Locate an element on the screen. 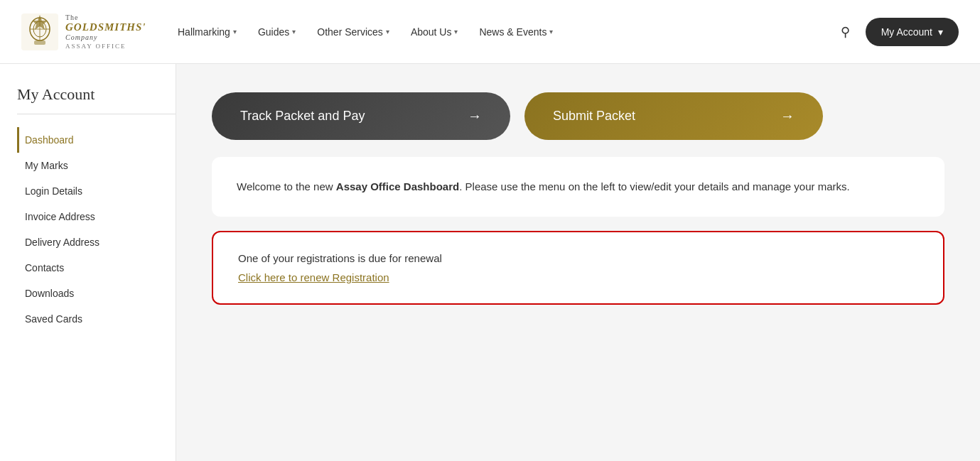  nav-other-services: Other Services ▾ is located at coordinates (353, 32).